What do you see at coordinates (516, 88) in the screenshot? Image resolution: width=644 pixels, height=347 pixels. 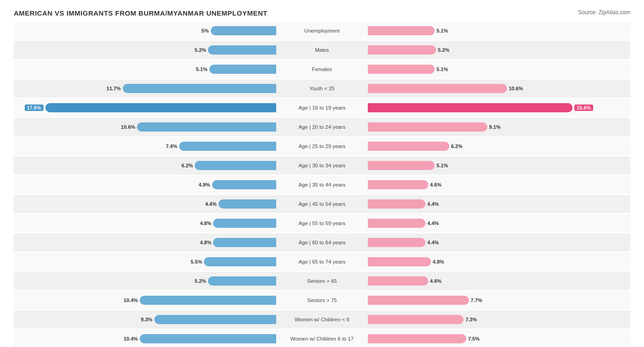 I see `value-immigrant: 10.6%` at bounding box center [516, 88].